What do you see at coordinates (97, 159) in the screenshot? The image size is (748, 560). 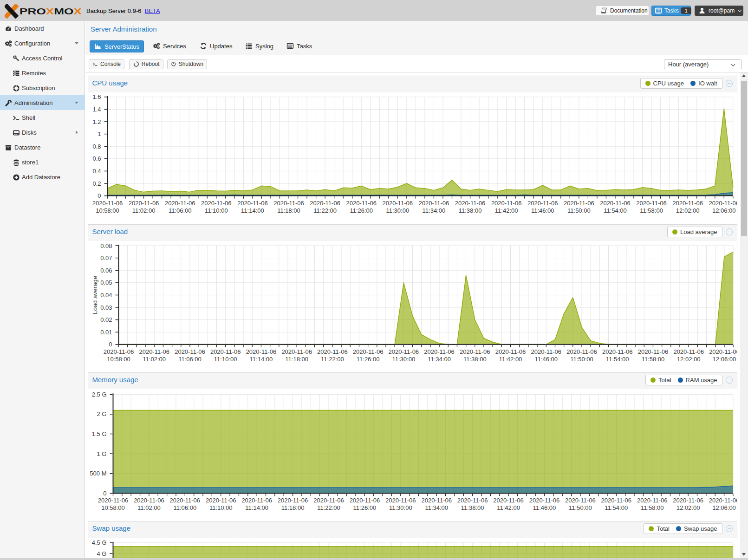 I see `svg-text: 0.6` at bounding box center [97, 159].